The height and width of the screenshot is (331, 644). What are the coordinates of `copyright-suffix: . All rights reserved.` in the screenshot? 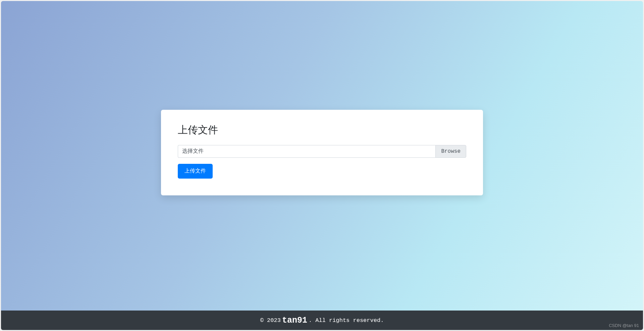 It's located at (346, 320).